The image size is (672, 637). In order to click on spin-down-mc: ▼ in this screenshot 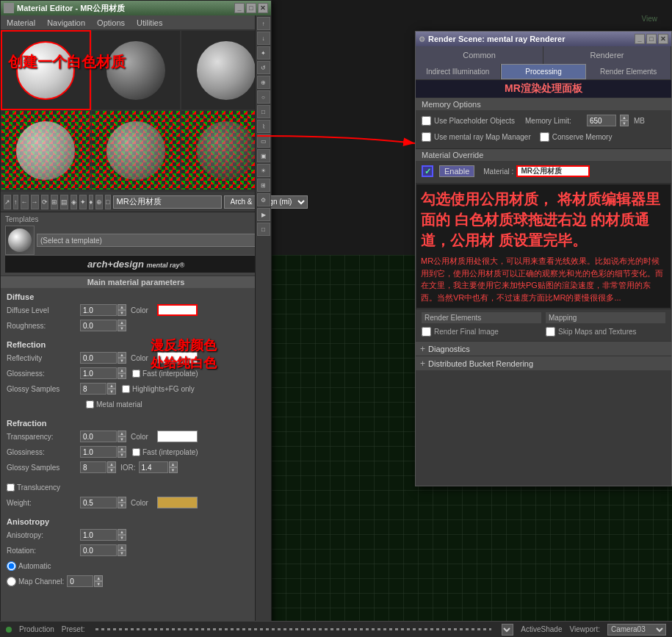, I will do `click(98, 584)`.